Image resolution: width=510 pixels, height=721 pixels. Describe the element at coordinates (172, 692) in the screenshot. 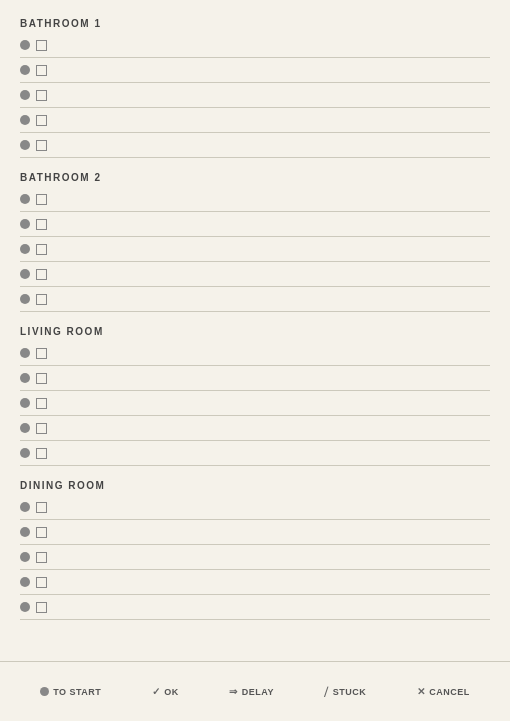

I see `ok-label: OK` at that location.